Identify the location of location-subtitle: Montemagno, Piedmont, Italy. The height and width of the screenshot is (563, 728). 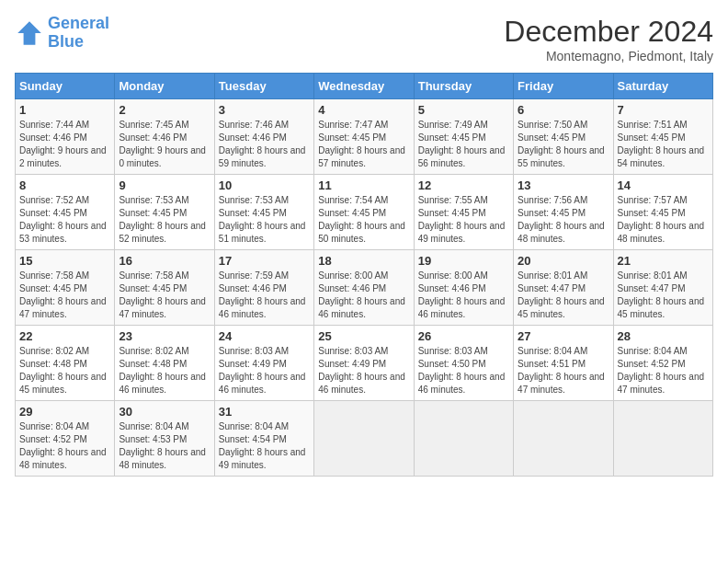
(609, 56).